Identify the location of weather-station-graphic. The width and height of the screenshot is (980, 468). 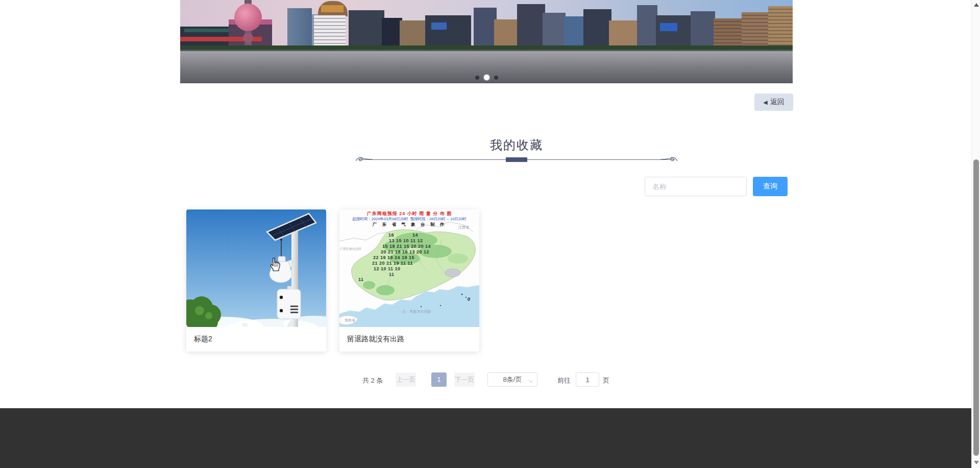
(256, 268).